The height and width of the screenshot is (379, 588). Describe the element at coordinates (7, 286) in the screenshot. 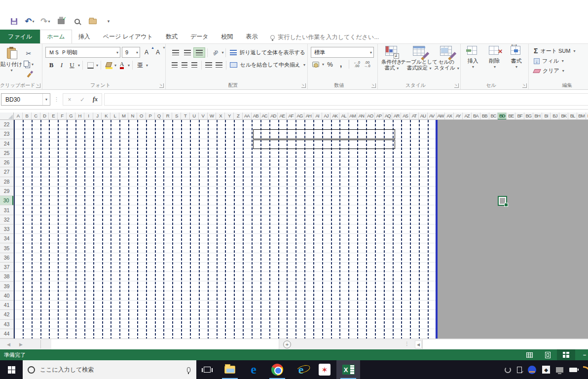

I see `row-header-39: 39` at that location.